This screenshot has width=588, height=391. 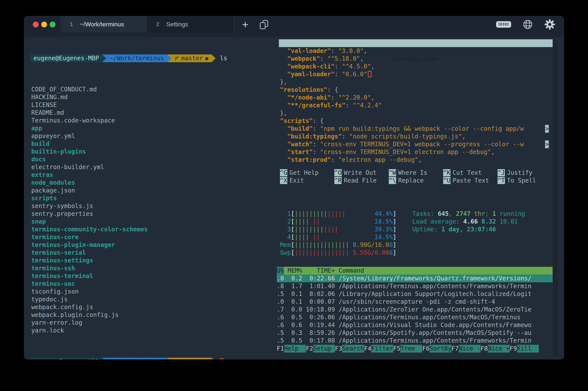 I want to click on process-row: .5 0.1 8:02.06 /Library/Application Supp…, so click(x=415, y=294).